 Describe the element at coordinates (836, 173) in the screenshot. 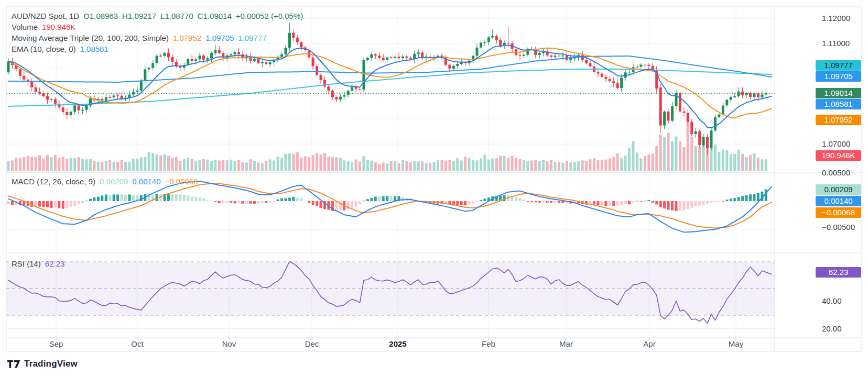

I see `macd-tick-pos: 0.00500` at that location.